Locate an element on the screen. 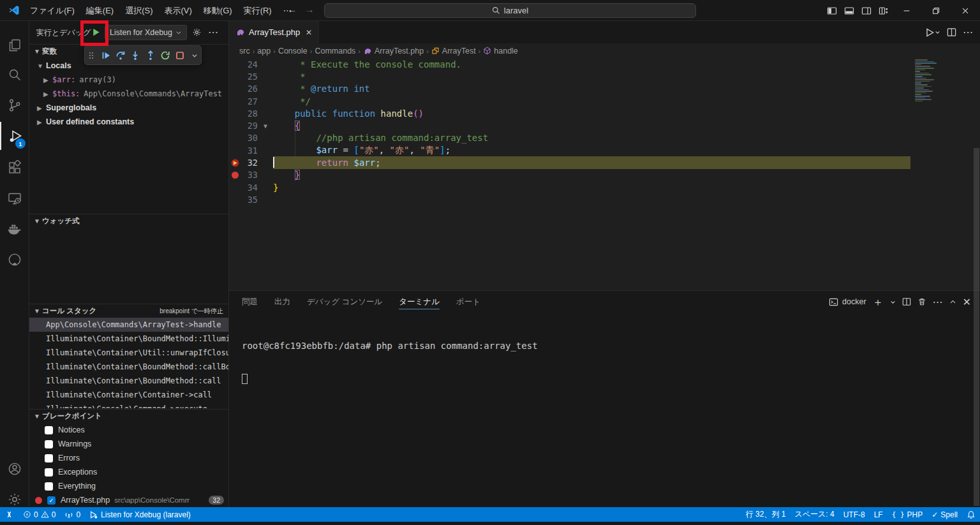 The image size is (980, 525). debug-settings-gear-icon is located at coordinates (197, 33).